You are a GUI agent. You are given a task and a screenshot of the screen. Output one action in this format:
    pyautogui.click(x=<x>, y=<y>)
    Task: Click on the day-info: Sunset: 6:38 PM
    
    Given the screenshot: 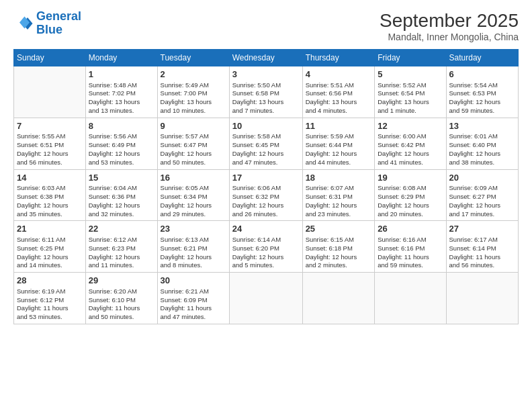 What is the action you would take?
    pyautogui.click(x=50, y=197)
    